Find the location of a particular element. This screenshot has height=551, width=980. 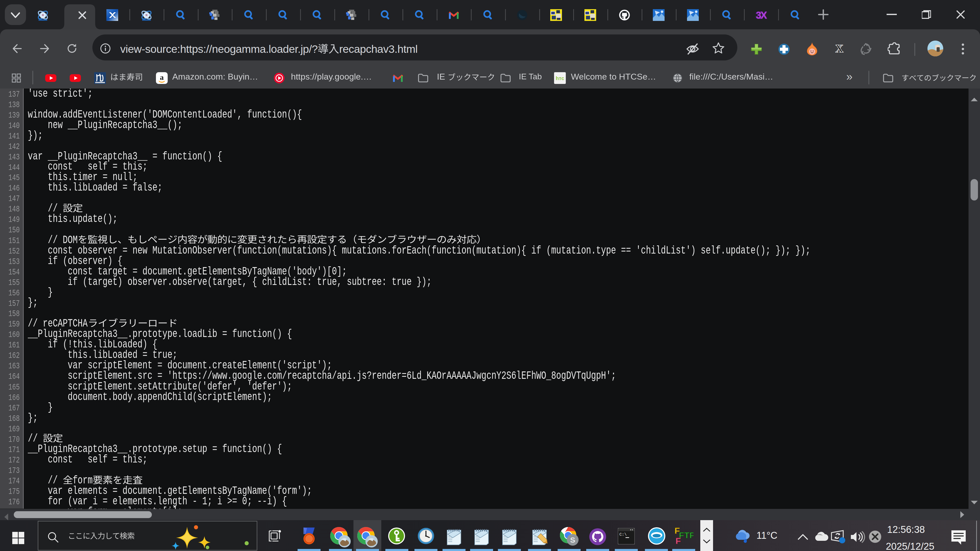

svg-text: hтc is located at coordinates (560, 78).